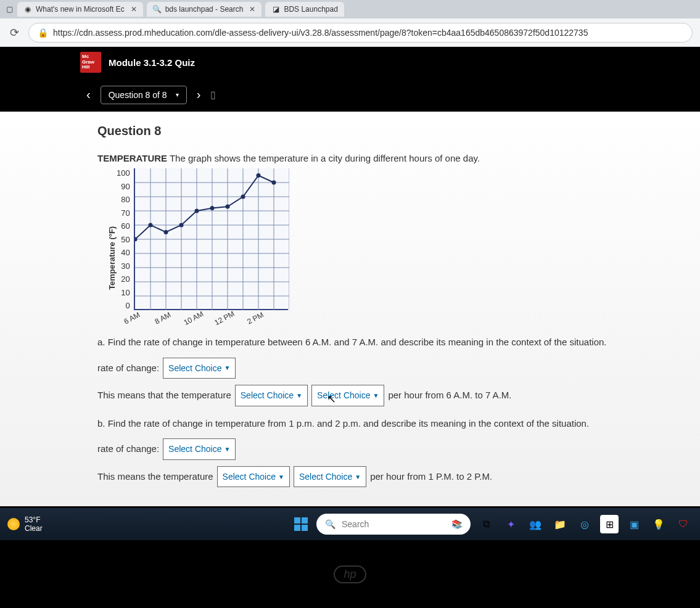 Image resolution: width=700 pixels, height=608 pixels. What do you see at coordinates (350, 62) in the screenshot?
I see `assessment-header: McGrawHill Module 3.1-3.2 Quiz` at bounding box center [350, 62].